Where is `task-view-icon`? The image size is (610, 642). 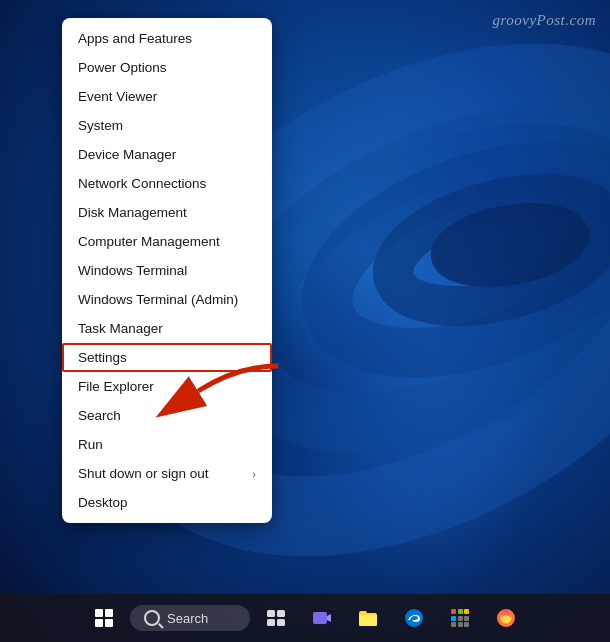
task-view-icon is located at coordinates (276, 618).